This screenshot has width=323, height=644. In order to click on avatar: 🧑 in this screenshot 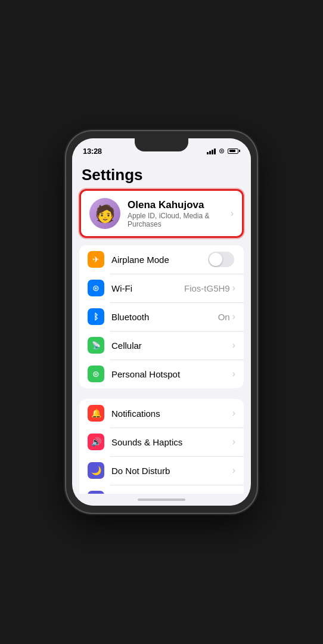, I will do `click(105, 213)`.